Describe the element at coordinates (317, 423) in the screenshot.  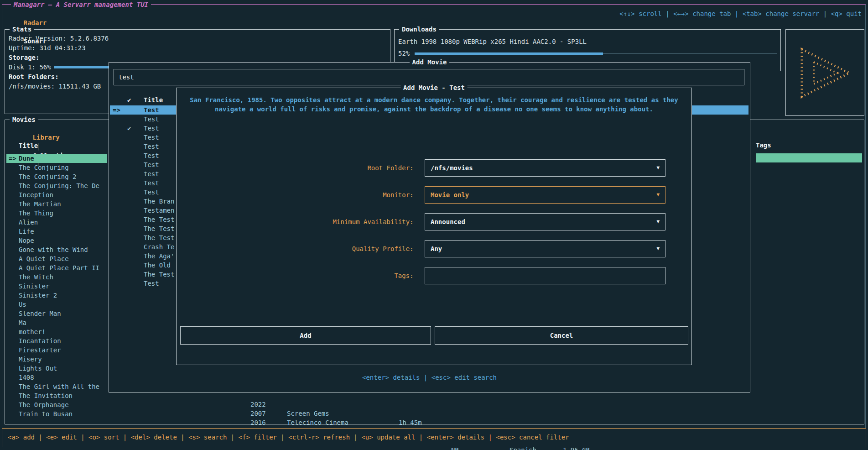
I see `movie-studio: Telecinco Cinema` at that location.